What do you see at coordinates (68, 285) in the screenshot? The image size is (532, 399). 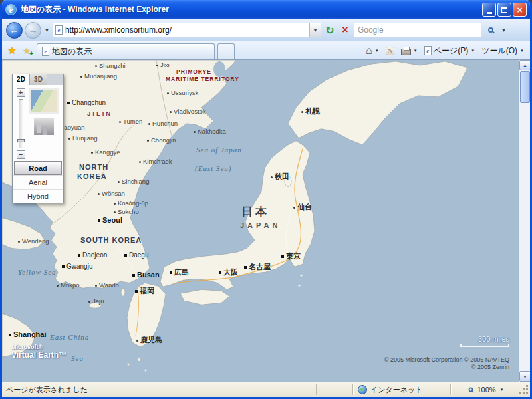 I see `map-label: Mokpo` at bounding box center [68, 285].